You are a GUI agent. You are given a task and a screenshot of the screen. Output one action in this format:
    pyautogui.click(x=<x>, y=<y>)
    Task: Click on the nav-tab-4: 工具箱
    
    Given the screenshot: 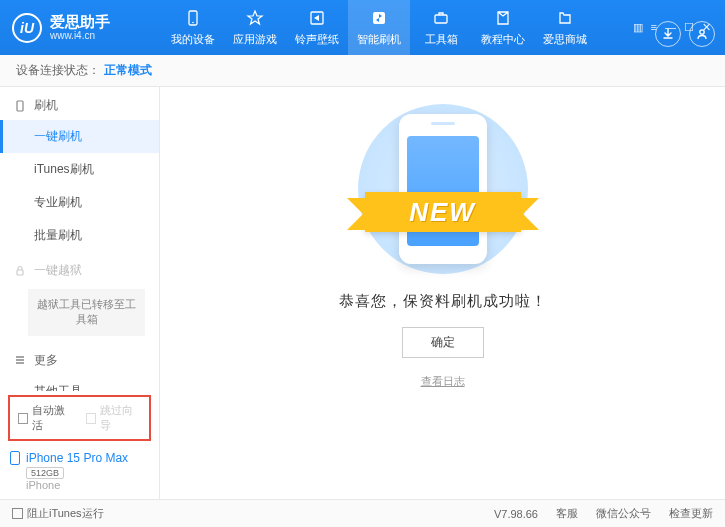 What is the action you would take?
    pyautogui.click(x=441, y=28)
    